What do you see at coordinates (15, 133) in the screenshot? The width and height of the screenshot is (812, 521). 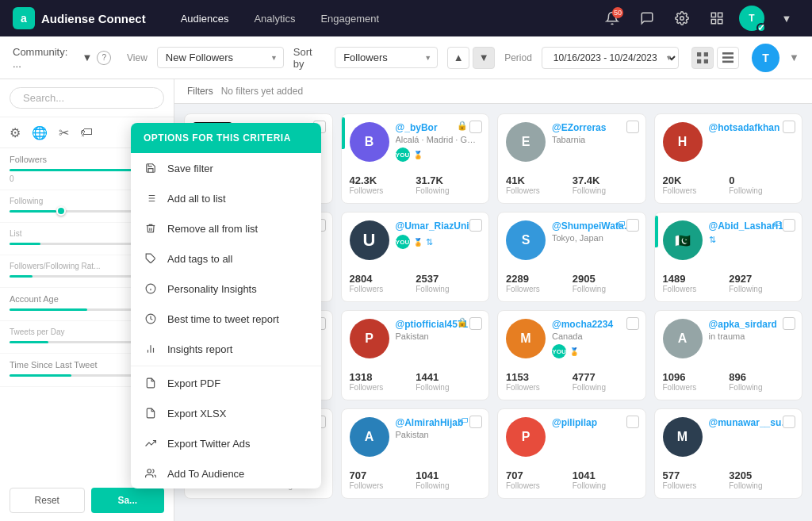 I see `filter-sliders-icon: ⚙` at bounding box center [15, 133].